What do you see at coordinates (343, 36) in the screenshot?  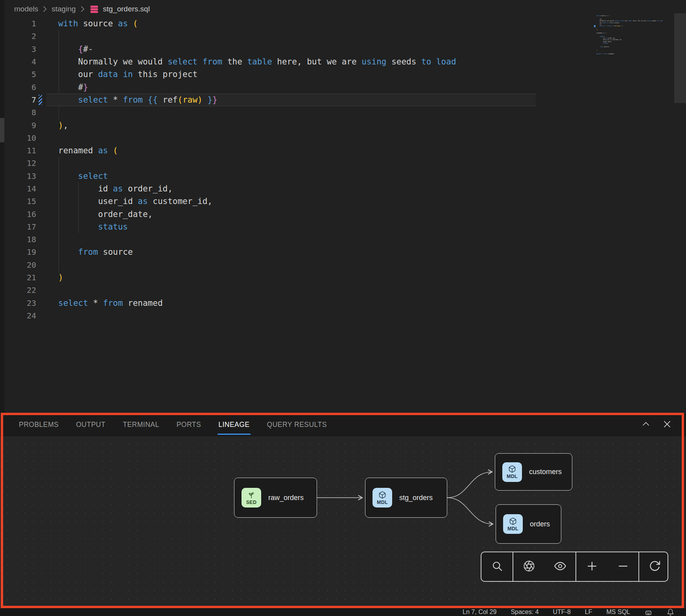 I see `code-line: 2` at bounding box center [343, 36].